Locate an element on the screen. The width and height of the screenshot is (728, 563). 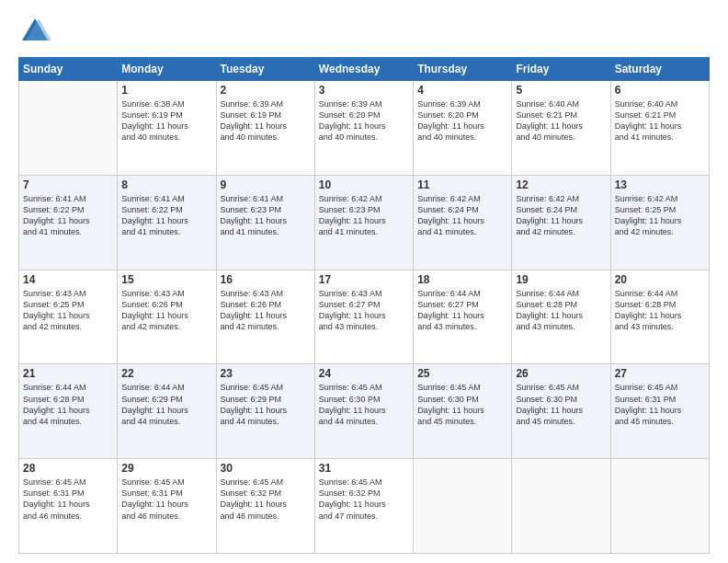
calendar-cell: 30Sunrise: 6:45 AMSunset: 6:32 PMDayligh… is located at coordinates (265, 506).